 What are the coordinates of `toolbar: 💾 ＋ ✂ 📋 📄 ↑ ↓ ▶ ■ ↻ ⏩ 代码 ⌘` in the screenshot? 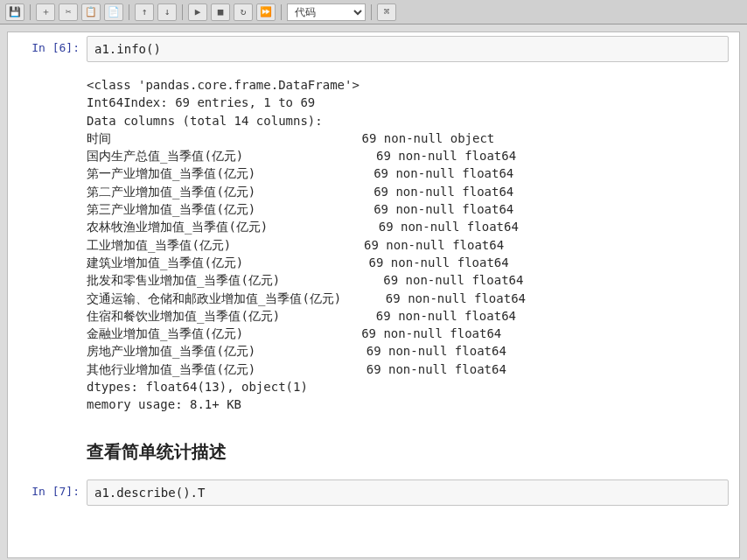 It's located at (374, 12).